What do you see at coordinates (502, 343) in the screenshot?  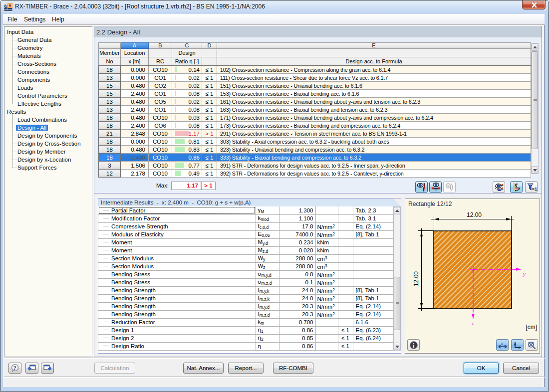 I see `svg-text: x` at bounding box center [502, 343].